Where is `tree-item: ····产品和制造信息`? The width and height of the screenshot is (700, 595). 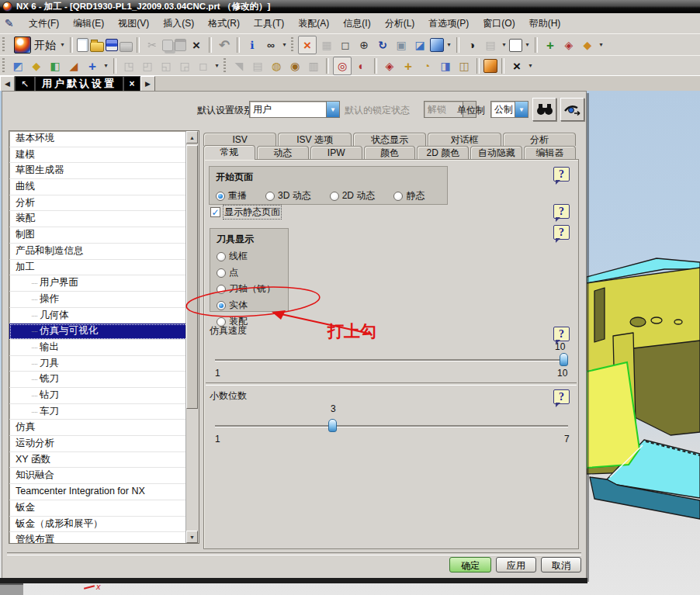
tree-item: ····产品和制造信息 is located at coordinates (99, 251).